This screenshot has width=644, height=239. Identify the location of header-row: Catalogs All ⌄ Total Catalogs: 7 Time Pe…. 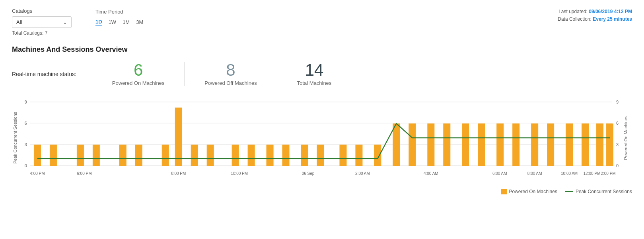
(322, 22).